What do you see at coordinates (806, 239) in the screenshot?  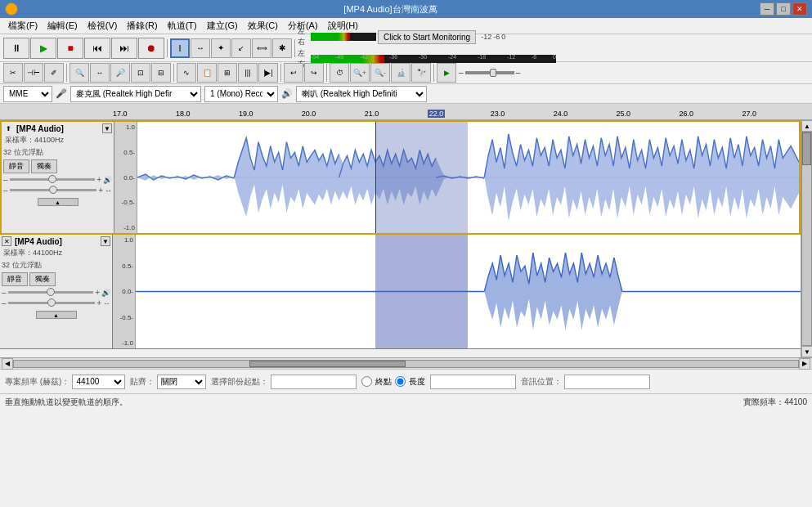 I see `vertical-scrollbar: ▲ ▼` at bounding box center [806, 239].